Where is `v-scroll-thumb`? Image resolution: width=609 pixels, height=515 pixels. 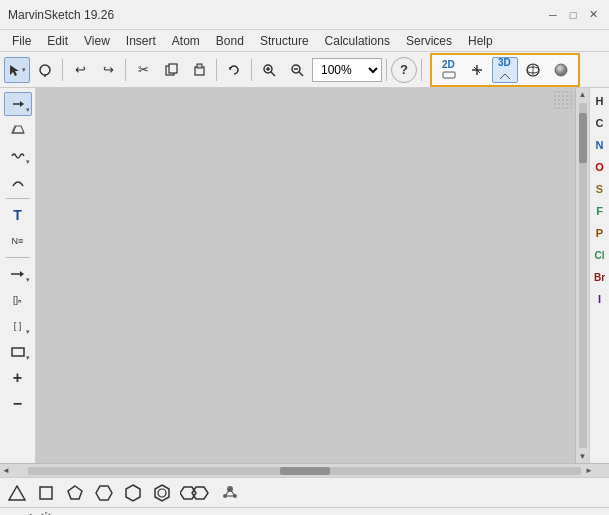 v-scroll-thumb is located at coordinates (583, 138).